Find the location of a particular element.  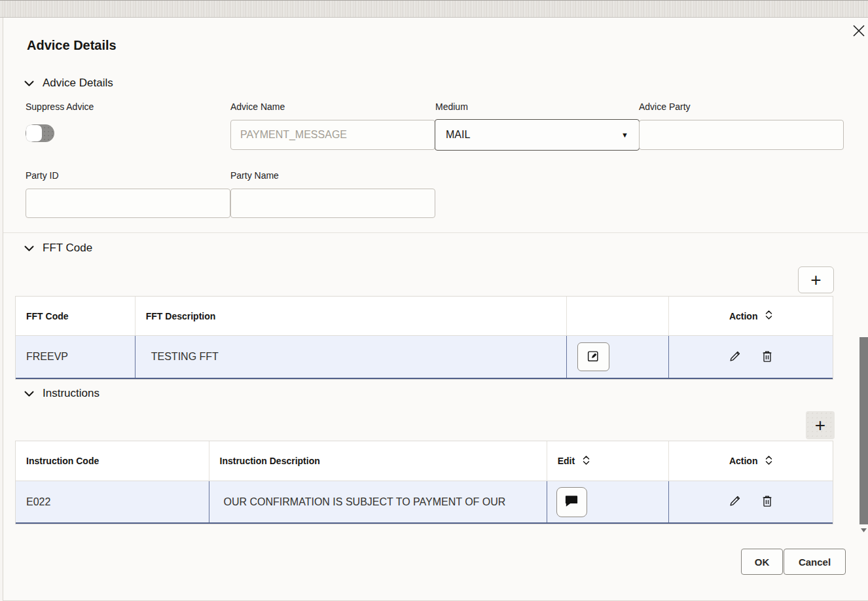

arrow-down-icon is located at coordinates (864, 529).